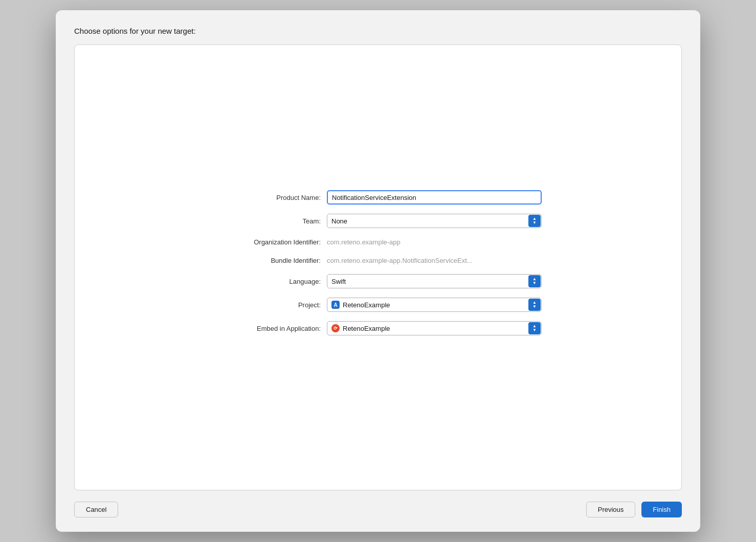 The width and height of the screenshot is (756, 542). I want to click on project-app-icon: A, so click(336, 305).